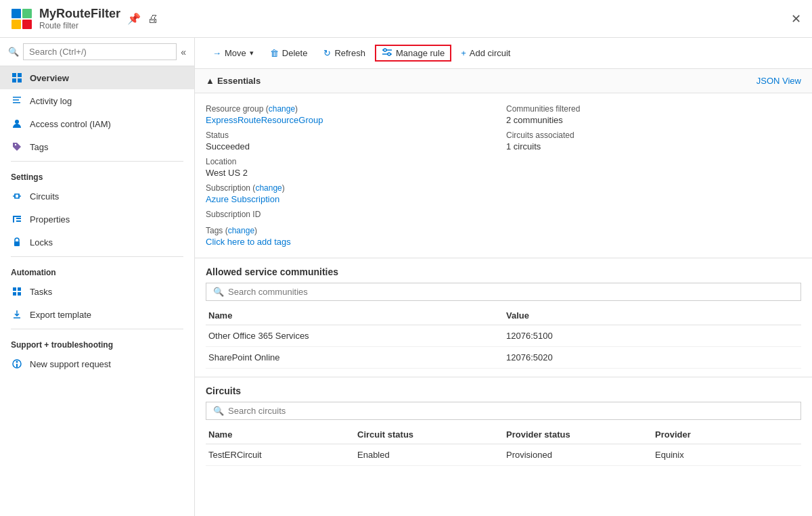  What do you see at coordinates (578, 454) in the screenshot?
I see `circuit-row-1-provider-status: Provisioned` at bounding box center [578, 454].